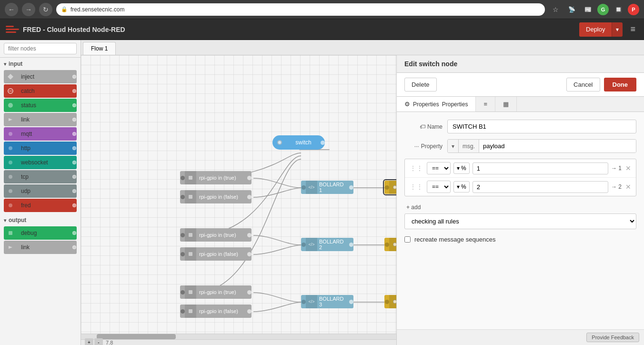  What do you see at coordinates (603, 10) in the screenshot?
I see `avatar-g-button: G` at bounding box center [603, 10].